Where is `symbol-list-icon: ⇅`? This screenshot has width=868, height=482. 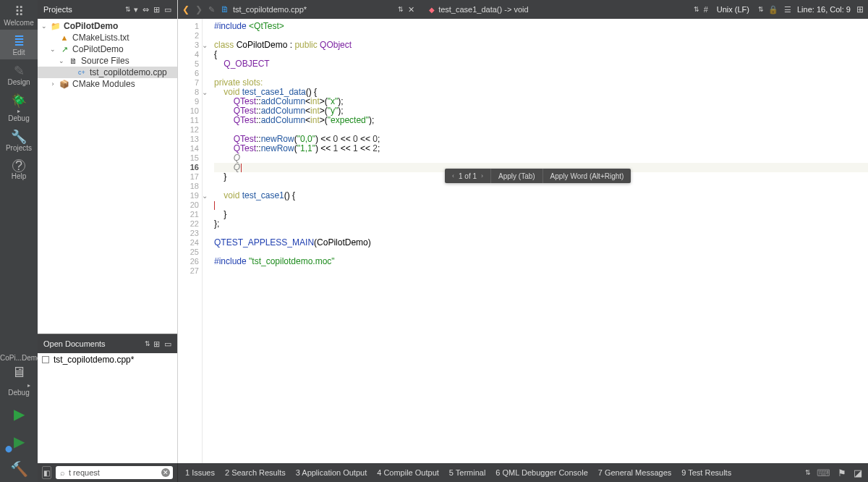
symbol-list-icon: ⇅ is located at coordinates (696, 9).